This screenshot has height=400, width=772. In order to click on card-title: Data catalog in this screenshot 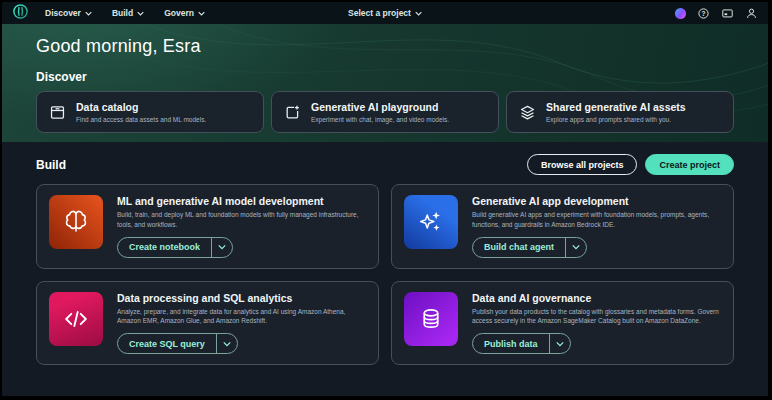, I will do `click(141, 108)`.